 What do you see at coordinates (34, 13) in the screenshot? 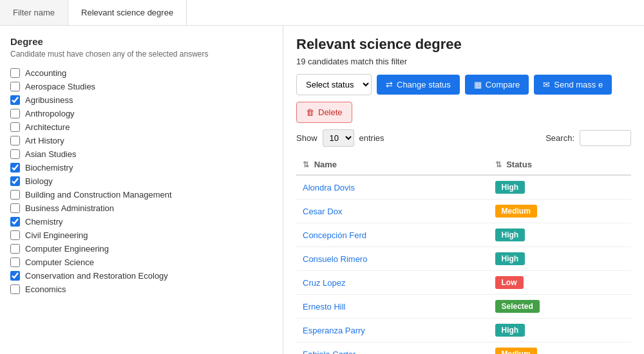
I see `tab-filter-name: Filter name` at bounding box center [34, 13].